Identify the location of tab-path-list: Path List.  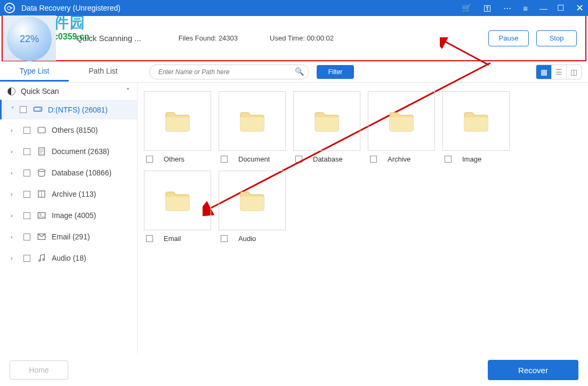
(103, 71).